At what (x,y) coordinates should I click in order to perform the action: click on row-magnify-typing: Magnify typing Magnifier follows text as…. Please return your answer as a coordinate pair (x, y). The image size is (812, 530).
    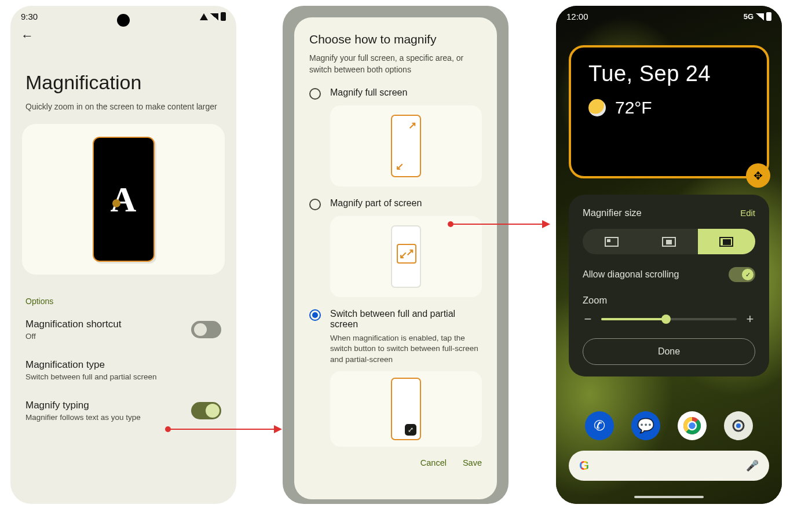
    Looking at the image, I should click on (123, 411).